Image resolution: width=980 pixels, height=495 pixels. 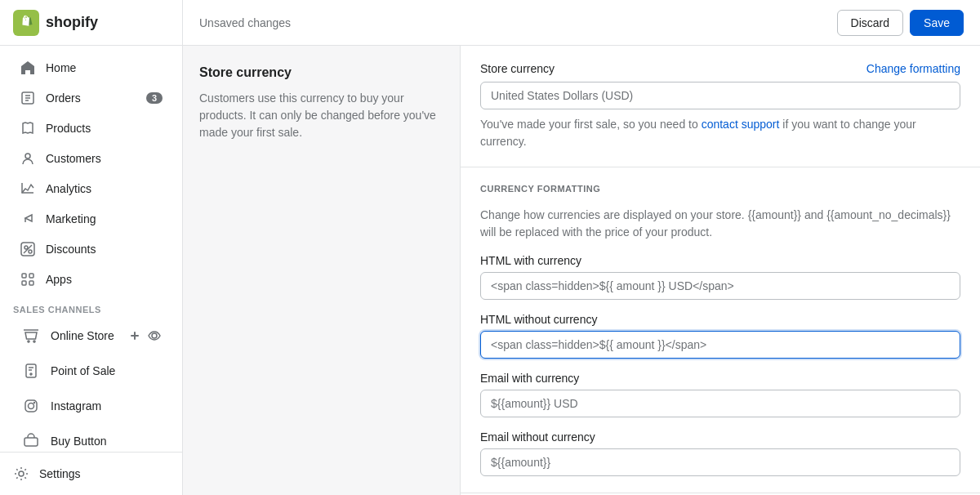 I want to click on topbar-actions: Discard Save, so click(x=900, y=23).